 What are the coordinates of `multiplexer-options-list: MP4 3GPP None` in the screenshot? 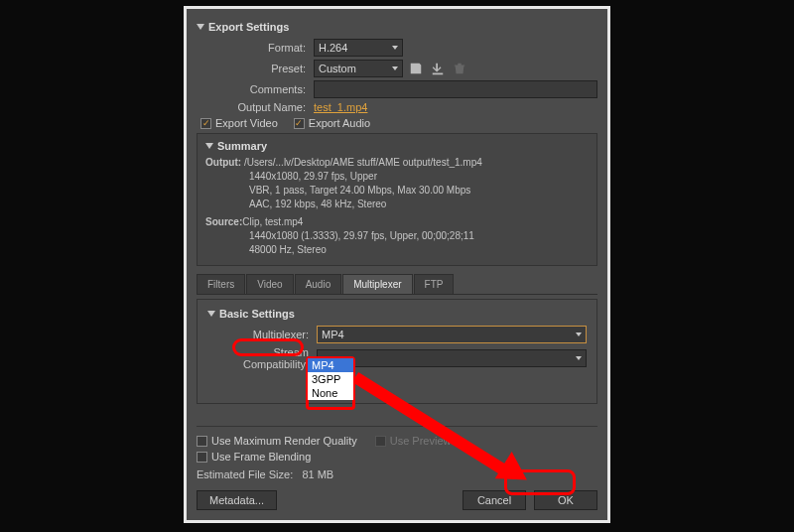 It's located at (331, 379).